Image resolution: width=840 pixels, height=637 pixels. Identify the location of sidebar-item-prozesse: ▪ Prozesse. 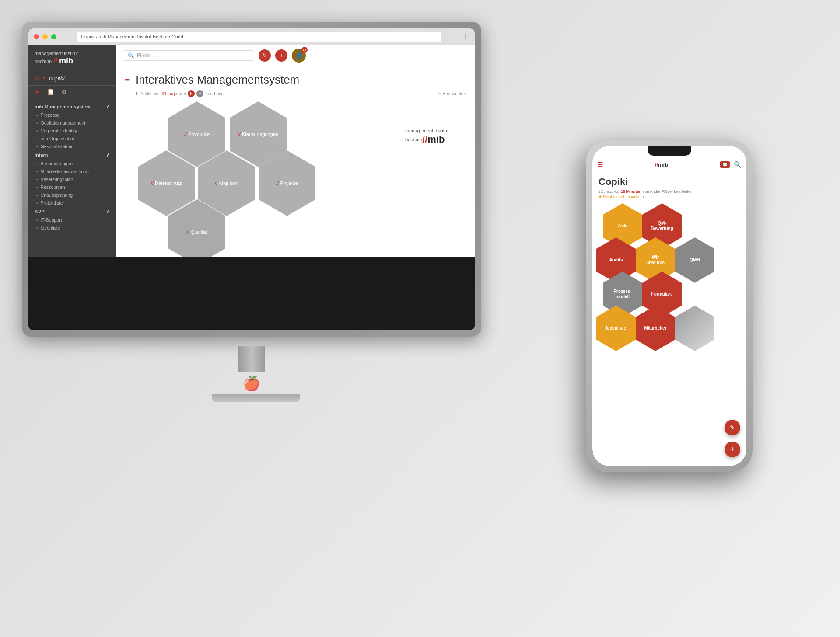
(72, 115).